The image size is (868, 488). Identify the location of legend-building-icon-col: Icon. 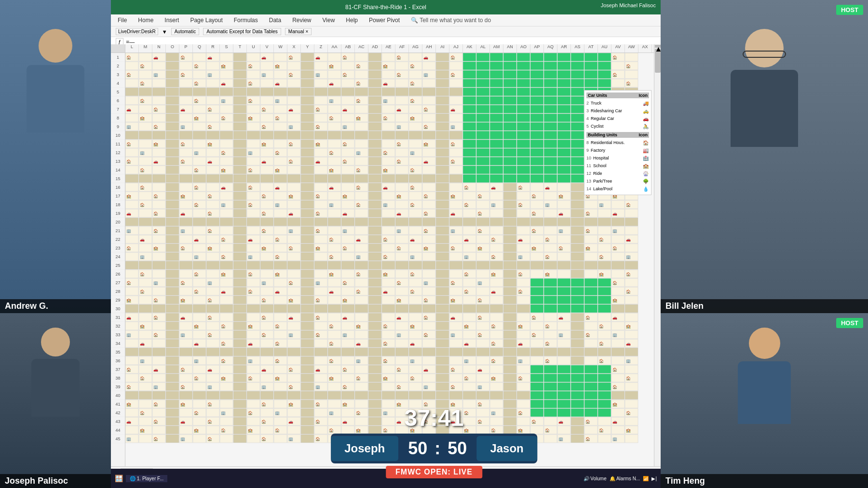
(643, 135).